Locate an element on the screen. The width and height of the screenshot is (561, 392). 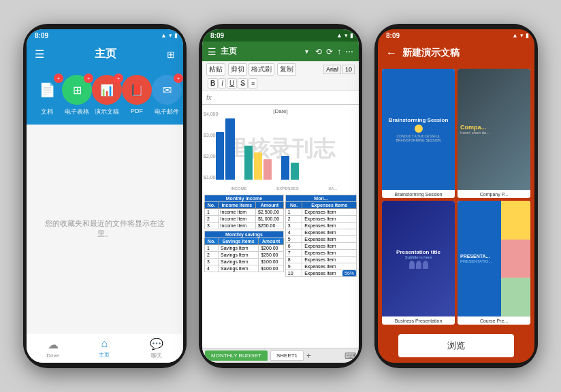
phone1-header: ☰ 主页 ⊞ is located at coordinates (105, 54).